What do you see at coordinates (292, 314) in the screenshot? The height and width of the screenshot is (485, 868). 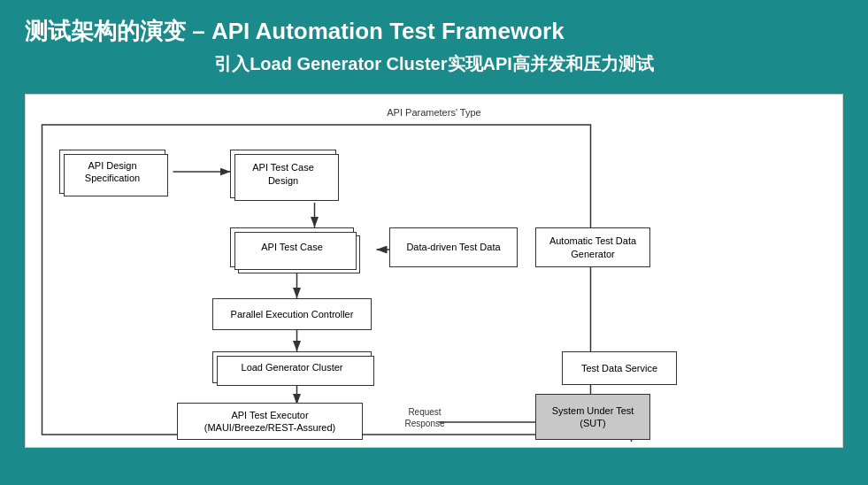 I see `parallel-exec-box: Parallel Execution Controller` at bounding box center [292, 314].